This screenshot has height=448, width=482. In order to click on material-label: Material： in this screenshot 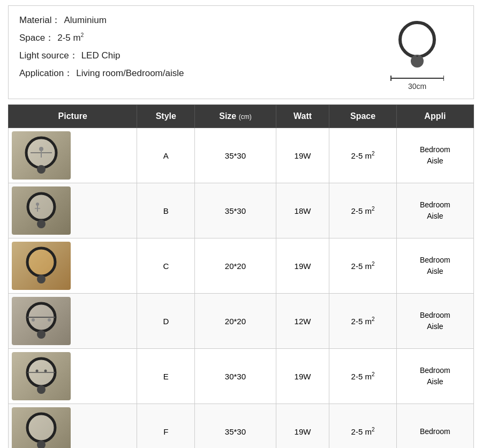, I will do `click(40, 20)`.